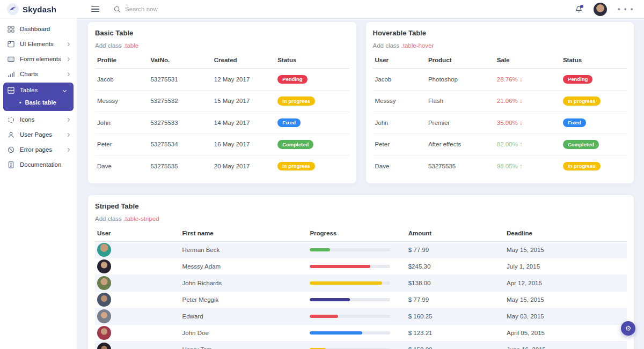  Describe the element at coordinates (566, 234) in the screenshot. I see `column-header: Deadline` at that location.